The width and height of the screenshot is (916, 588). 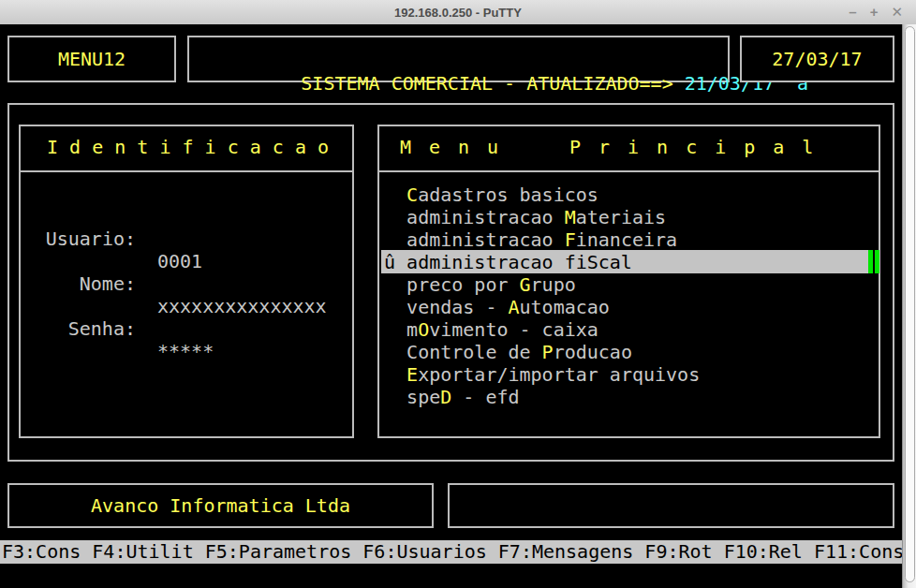 What do you see at coordinates (451, 397) in the screenshot?
I see `menu-item: speD - efd` at bounding box center [451, 397].